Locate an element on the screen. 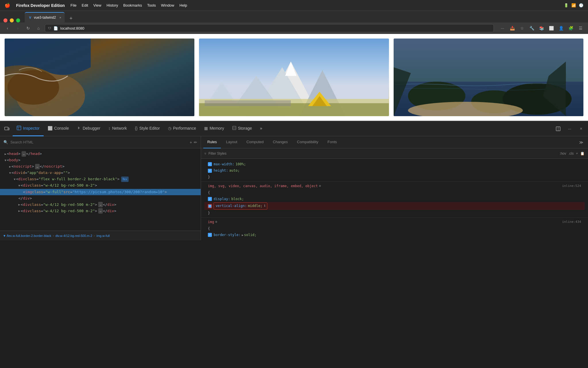 The height and width of the screenshot is (368, 588). back-button: ‹ is located at coordinates (7, 28).